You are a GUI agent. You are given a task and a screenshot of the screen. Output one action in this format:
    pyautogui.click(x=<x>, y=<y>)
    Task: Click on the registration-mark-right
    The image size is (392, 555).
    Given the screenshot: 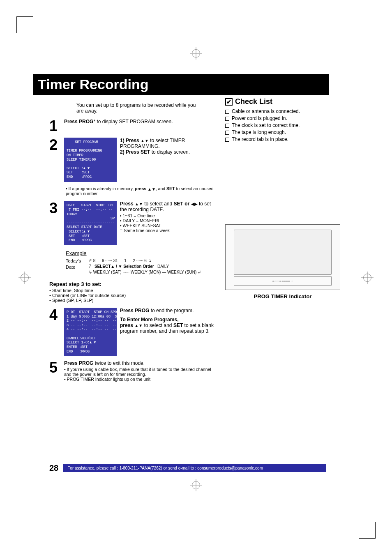 What is the action you would take?
    pyautogui.click(x=367, y=278)
    